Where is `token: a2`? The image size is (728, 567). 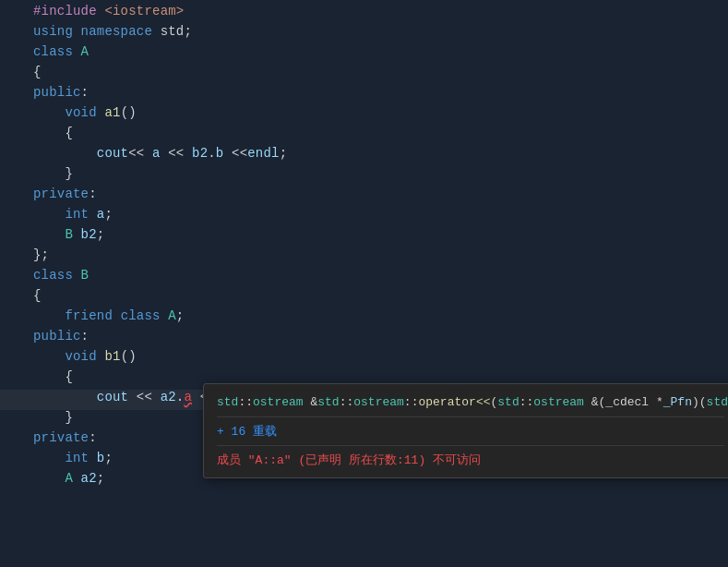
token: a2 is located at coordinates (89, 478).